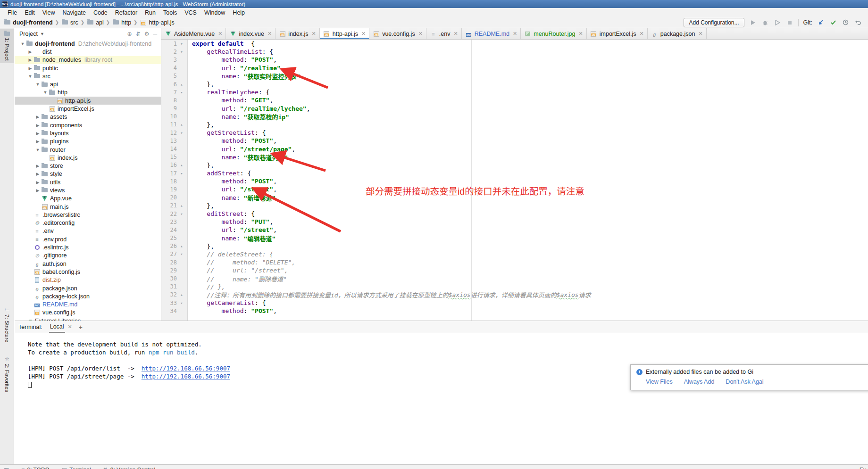 This screenshot has width=868, height=469. What do you see at coordinates (88, 101) in the screenshot?
I see `tree-row-http-api-js: http-api.js` at bounding box center [88, 101].